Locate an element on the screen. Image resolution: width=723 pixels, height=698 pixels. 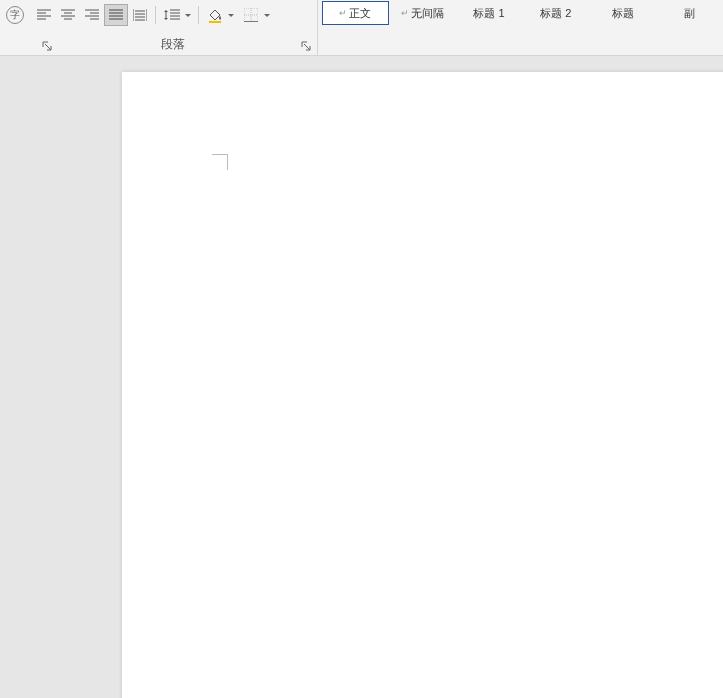
font-group-launcher: 字 is located at coordinates (15, 15).